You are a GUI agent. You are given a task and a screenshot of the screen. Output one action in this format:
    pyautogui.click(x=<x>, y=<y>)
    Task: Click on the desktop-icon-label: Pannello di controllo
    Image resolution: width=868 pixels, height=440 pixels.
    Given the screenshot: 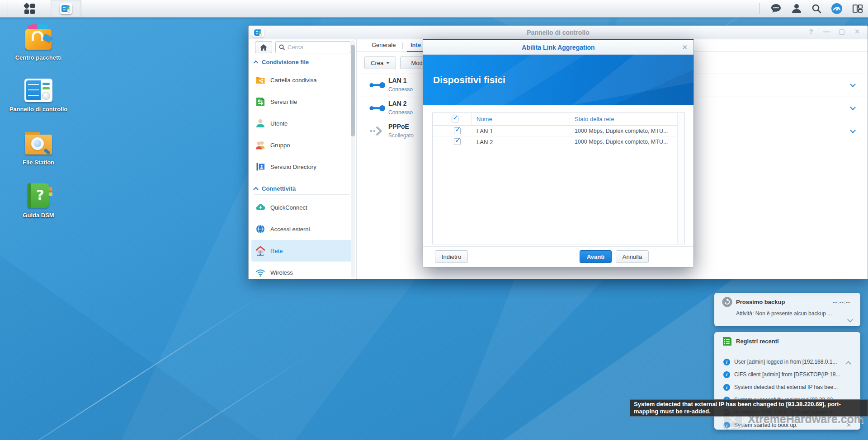 What is the action you would take?
    pyautogui.click(x=38, y=109)
    